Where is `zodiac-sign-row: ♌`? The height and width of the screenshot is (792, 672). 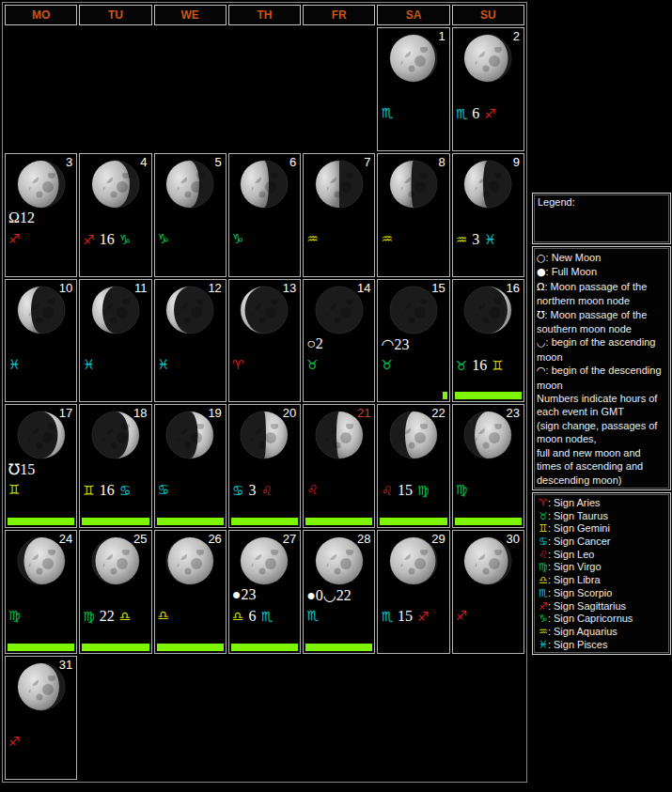
zodiac-sign-row: ♌ is located at coordinates (312, 489).